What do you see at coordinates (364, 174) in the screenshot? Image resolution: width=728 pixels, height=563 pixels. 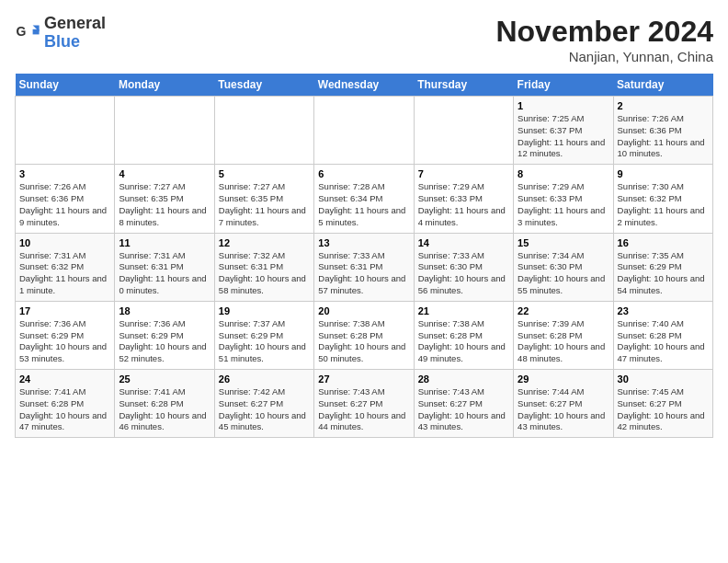 I see `day-number: 6` at bounding box center [364, 174].